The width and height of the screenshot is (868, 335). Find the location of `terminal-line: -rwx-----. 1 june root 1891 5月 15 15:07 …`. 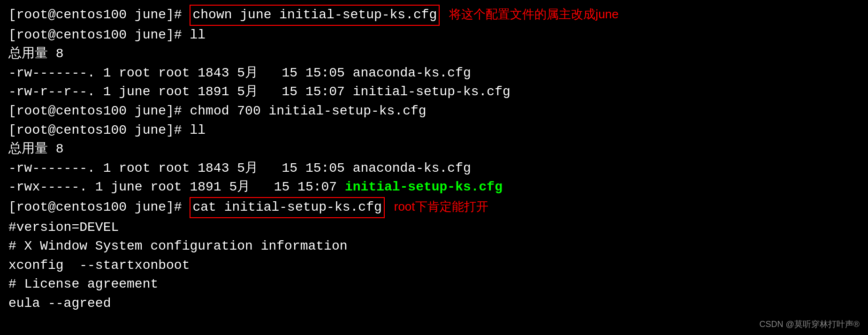

terminal-line: -rwx-----. 1 june root 1891 5月 15 15:07 … is located at coordinates (434, 188).